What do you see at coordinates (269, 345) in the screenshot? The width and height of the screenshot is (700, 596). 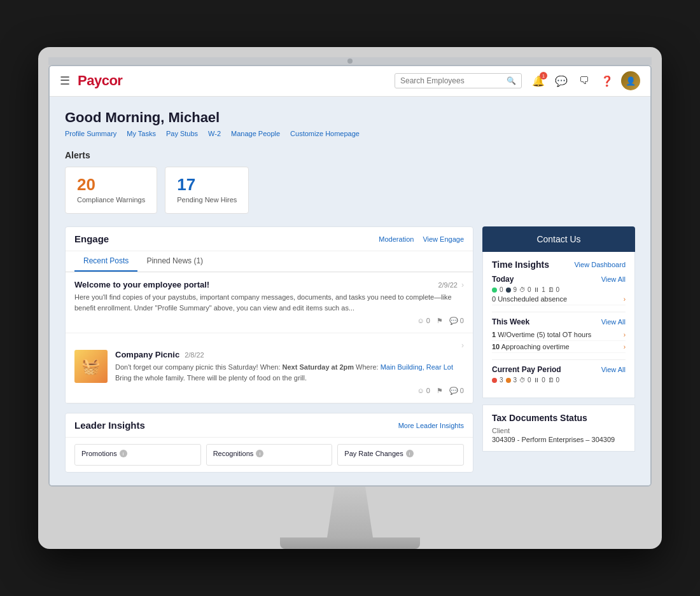 I see `post-title-row-2: ›` at bounding box center [269, 345].